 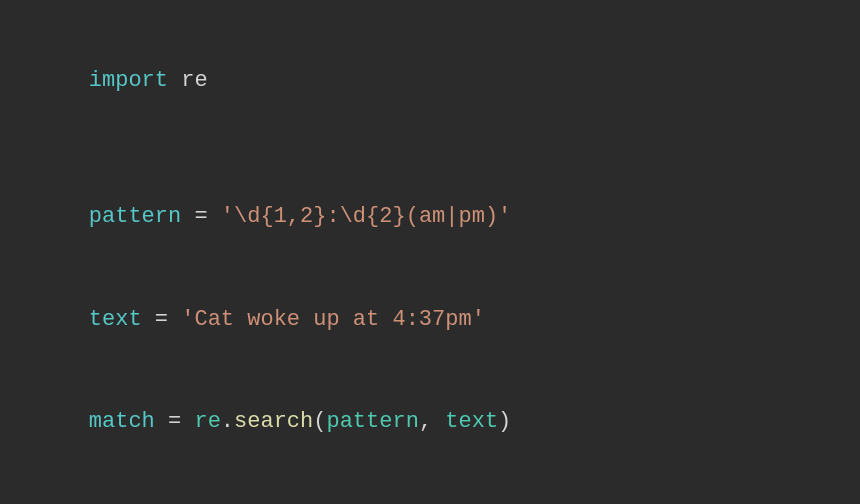 I want to click on string-text: 'Cat woke up at 4:37pm', so click(x=333, y=320).